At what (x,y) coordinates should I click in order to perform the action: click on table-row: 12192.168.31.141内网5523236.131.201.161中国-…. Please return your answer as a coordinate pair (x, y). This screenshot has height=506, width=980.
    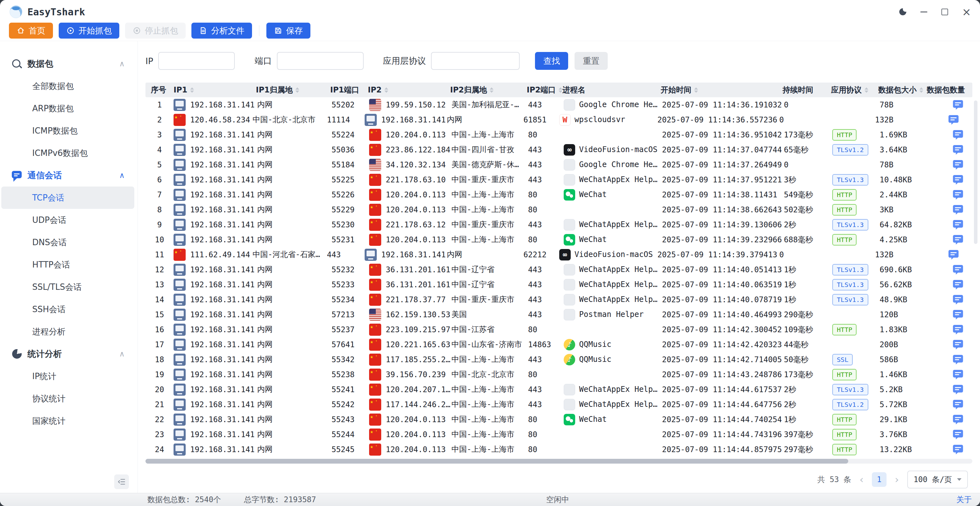
    Looking at the image, I should click on (559, 270).